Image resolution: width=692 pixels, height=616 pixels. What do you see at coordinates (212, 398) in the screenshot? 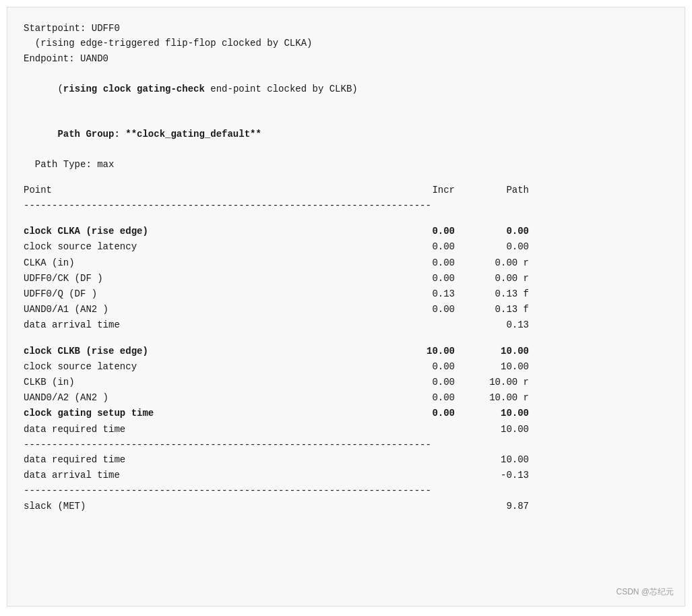
I see `cell-point: UAND0/A2 (AN2 )` at bounding box center [212, 398].